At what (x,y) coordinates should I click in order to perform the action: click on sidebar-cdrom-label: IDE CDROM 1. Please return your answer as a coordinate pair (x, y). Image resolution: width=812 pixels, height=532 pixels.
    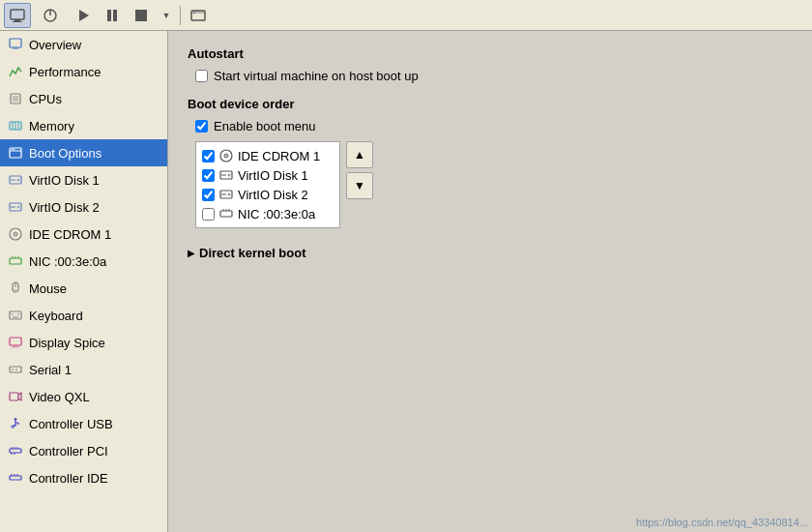
    Looking at the image, I should click on (70, 234).